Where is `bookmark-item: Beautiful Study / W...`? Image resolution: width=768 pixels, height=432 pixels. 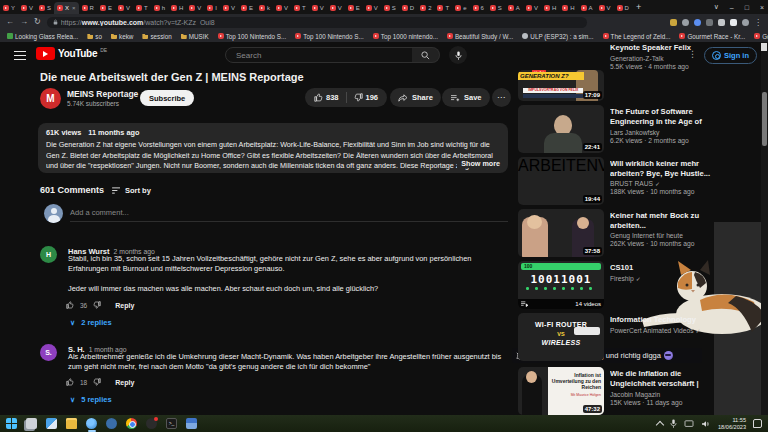 bookmark-item: Beautiful Study / W... is located at coordinates (480, 36).